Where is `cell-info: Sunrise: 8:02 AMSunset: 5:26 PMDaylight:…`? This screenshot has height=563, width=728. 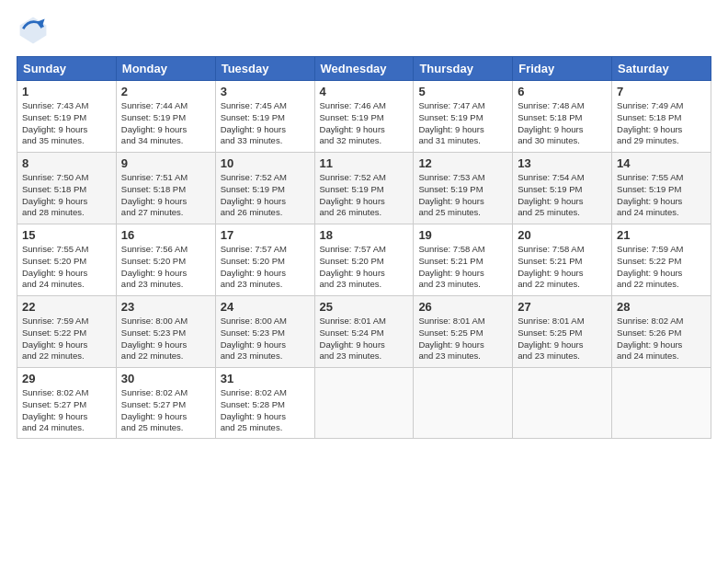 cell-info: Sunrise: 8:02 AMSunset: 5:26 PMDaylight:… is located at coordinates (662, 339).